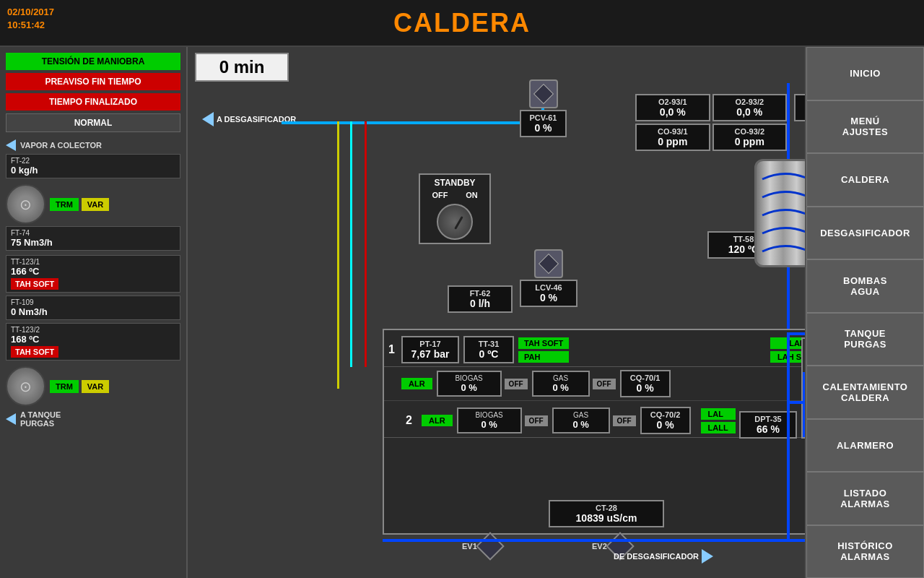  What do you see at coordinates (64, 387) in the screenshot?
I see `trm2-badge: TRM` at bounding box center [64, 387].